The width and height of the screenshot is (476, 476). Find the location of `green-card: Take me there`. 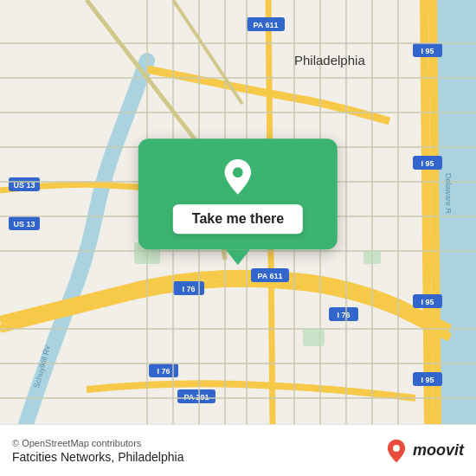

green-card: Take me there is located at coordinates (238, 194).